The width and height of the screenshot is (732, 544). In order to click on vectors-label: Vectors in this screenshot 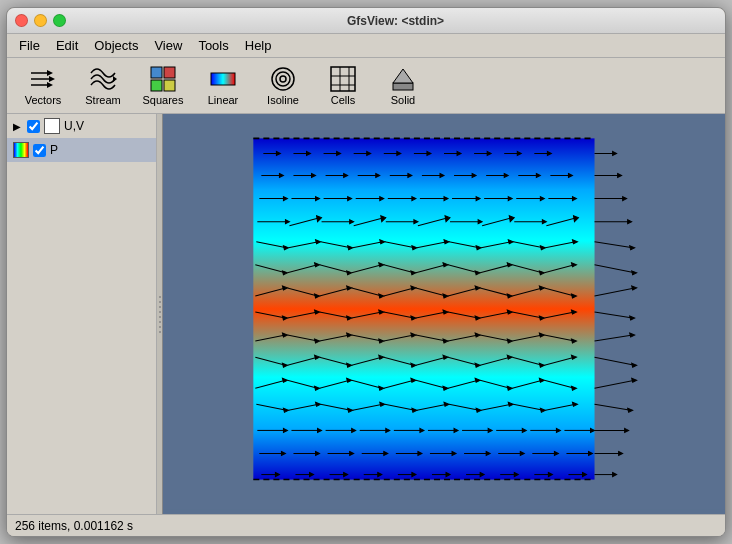, I will do `click(44, 100)`.